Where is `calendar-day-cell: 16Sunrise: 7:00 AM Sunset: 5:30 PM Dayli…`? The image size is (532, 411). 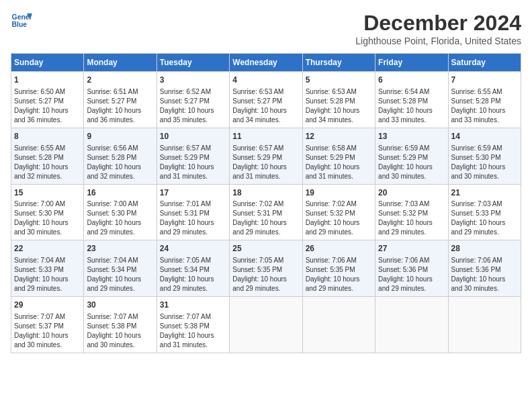 calendar-day-cell: 16Sunrise: 7:00 AM Sunset: 5:30 PM Dayli… is located at coordinates (120, 212).